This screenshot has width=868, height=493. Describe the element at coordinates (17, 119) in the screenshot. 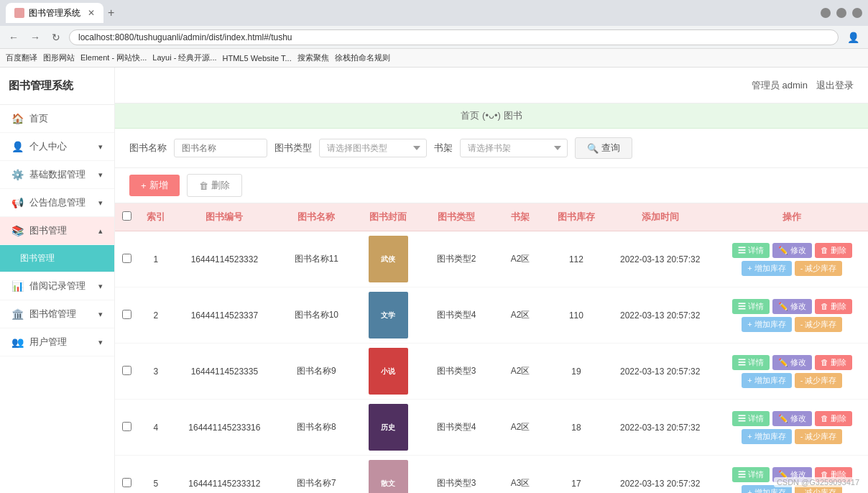

I see `home-icon: 🏠` at that location.